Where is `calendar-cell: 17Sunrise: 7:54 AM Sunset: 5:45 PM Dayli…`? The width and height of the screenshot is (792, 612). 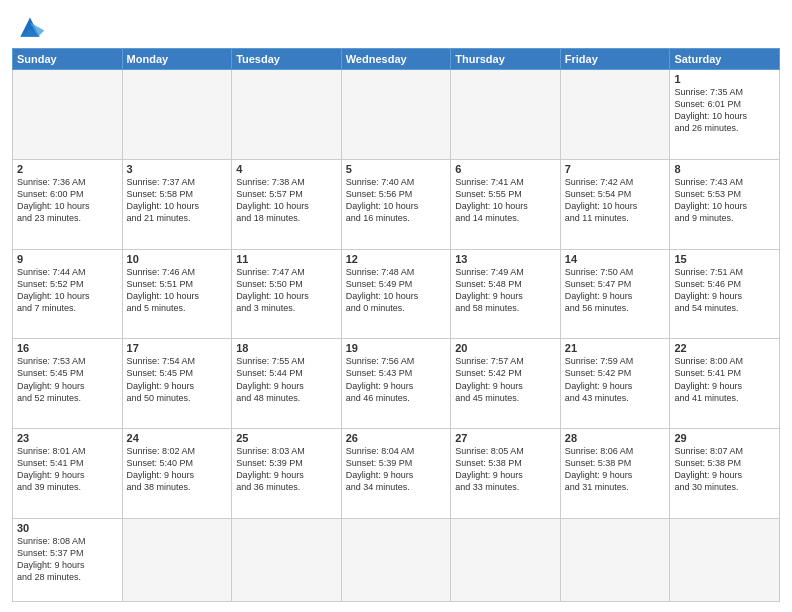
calendar-cell: 17Sunrise: 7:54 AM Sunset: 5:45 PM Dayli… is located at coordinates (177, 384).